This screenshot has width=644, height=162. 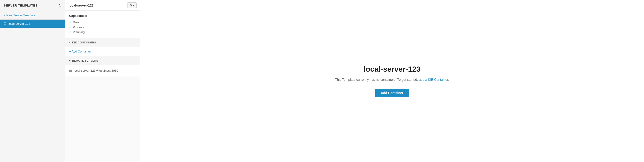 What do you see at coordinates (60, 6) in the screenshot?
I see `refresh-icon: ↻` at bounding box center [60, 6].